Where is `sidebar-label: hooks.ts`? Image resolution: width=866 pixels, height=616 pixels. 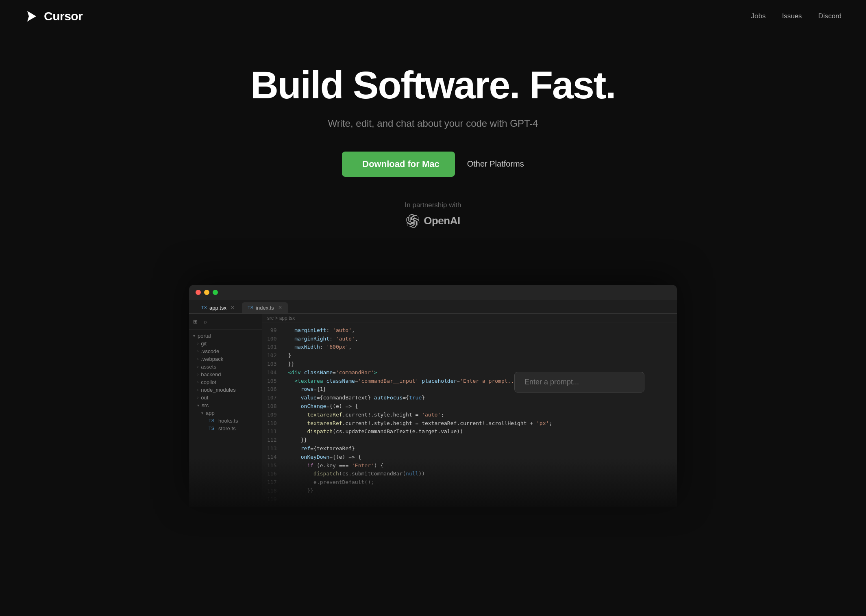
sidebar-label: hooks.ts is located at coordinates (228, 421).